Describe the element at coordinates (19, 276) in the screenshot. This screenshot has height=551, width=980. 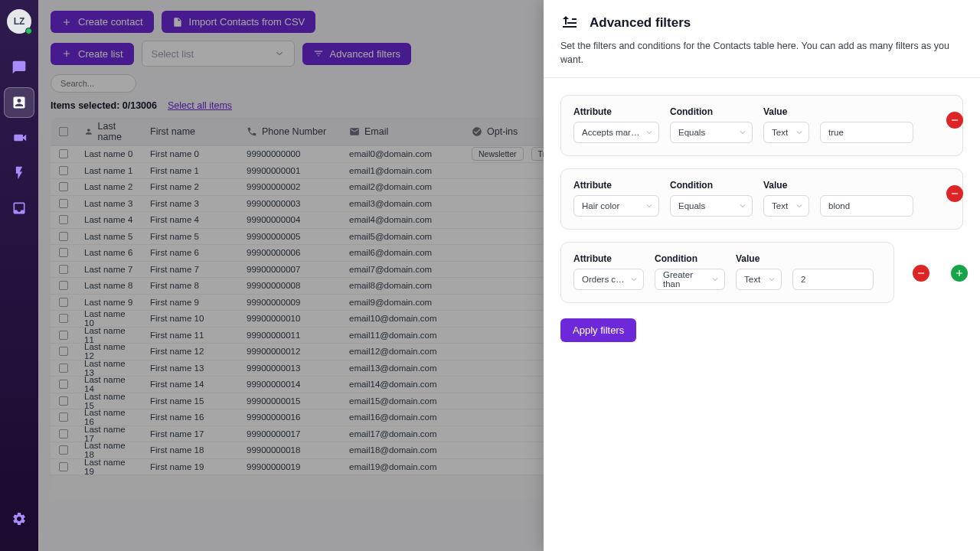
I see `sidebar: LZ` at that location.